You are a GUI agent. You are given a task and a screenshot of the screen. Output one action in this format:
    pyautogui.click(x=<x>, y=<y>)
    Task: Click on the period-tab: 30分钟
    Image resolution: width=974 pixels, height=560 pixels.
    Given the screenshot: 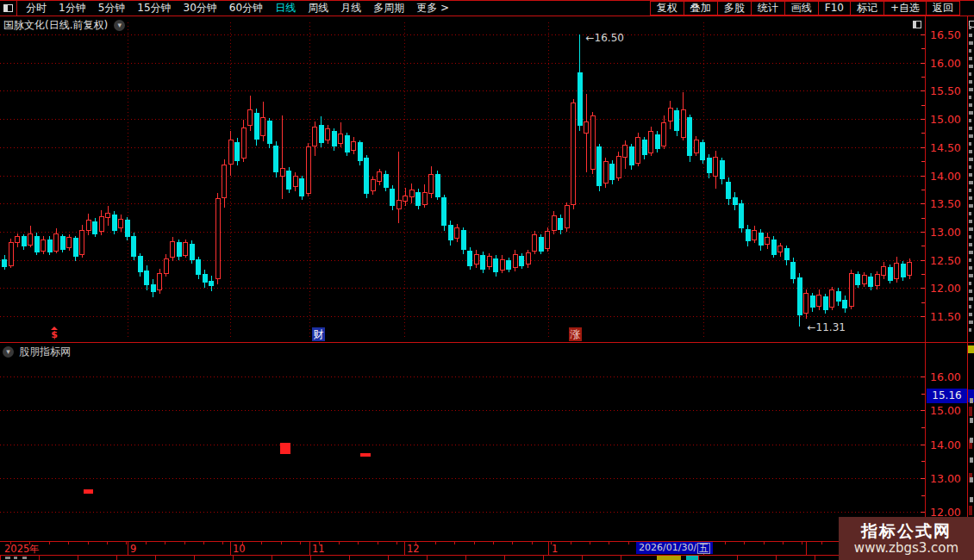 What is the action you would take?
    pyautogui.click(x=200, y=9)
    